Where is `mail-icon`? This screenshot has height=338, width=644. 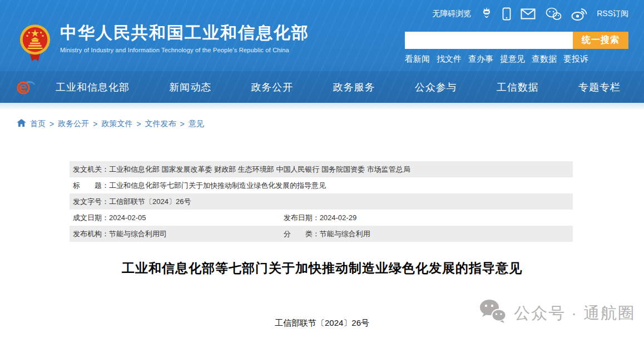 mail-icon is located at coordinates (528, 14).